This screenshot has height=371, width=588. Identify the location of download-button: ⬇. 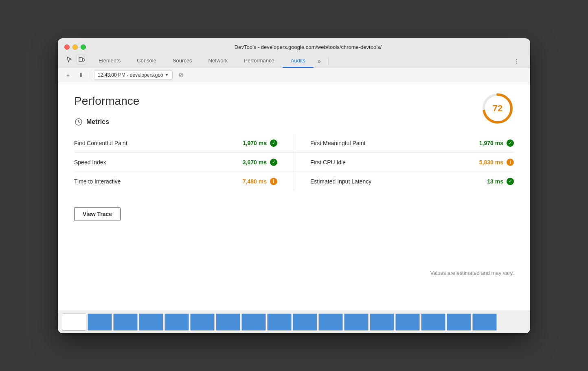
(81, 75).